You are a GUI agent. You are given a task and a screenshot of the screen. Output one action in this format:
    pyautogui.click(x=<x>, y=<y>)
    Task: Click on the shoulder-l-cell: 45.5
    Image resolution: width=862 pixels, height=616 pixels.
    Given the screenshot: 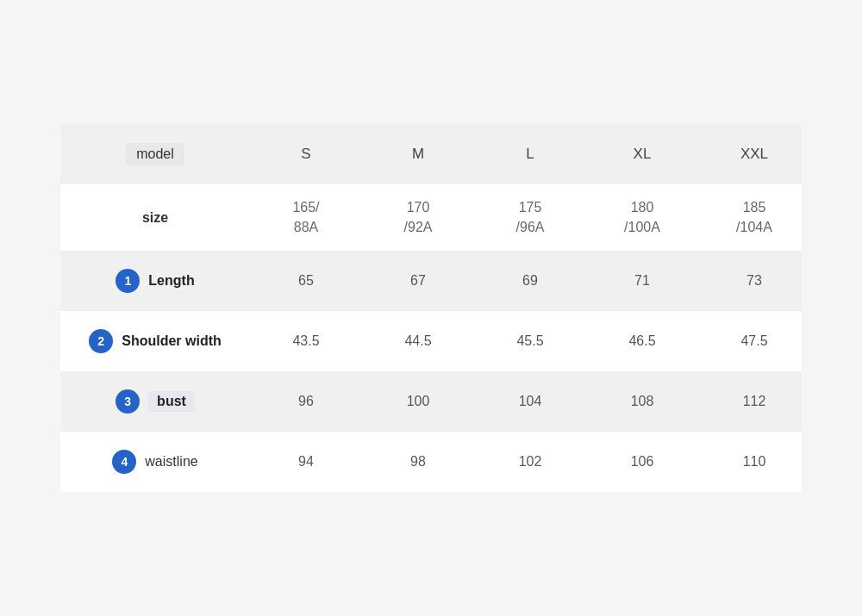 What is the action you would take?
    pyautogui.click(x=530, y=341)
    